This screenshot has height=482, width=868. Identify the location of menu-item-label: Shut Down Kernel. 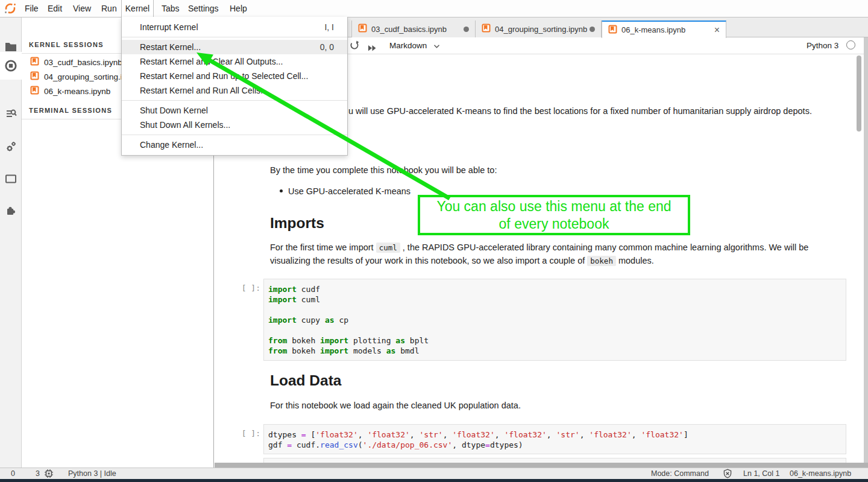
(174, 110).